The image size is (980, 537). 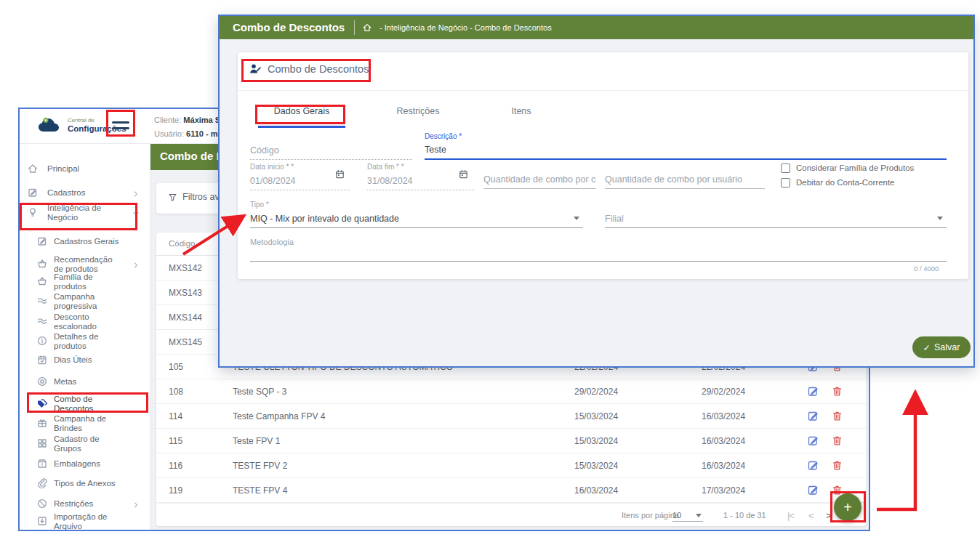 I want to click on user-edit-icon, so click(x=255, y=69).